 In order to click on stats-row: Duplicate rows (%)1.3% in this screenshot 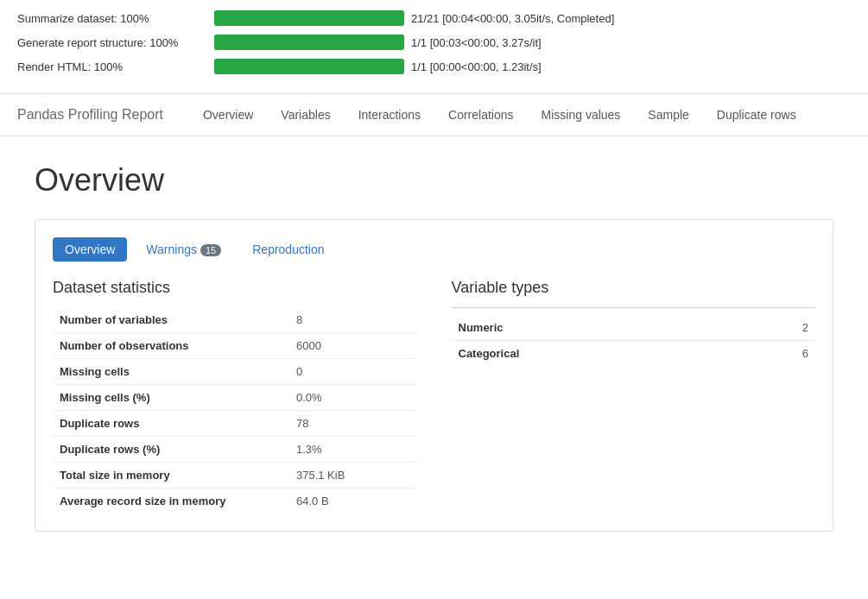, I will do `click(235, 450)`.